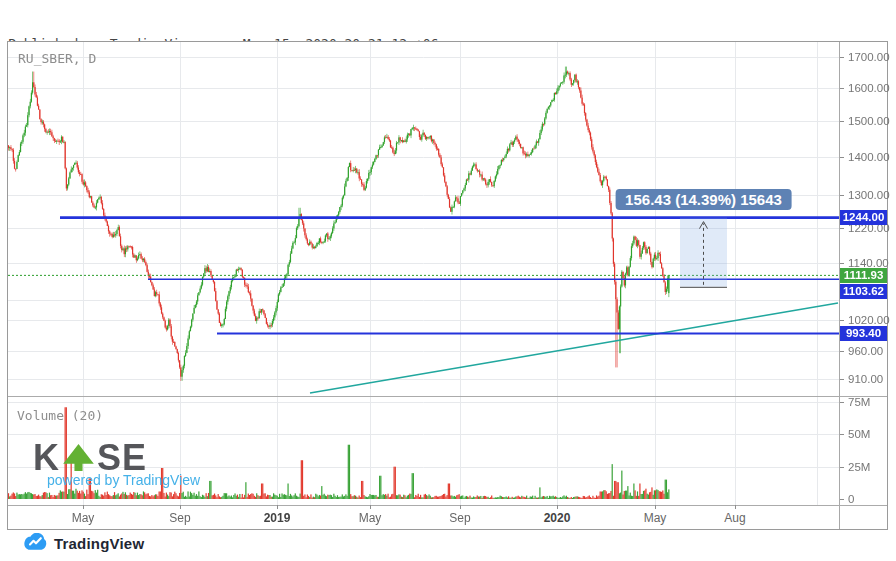  I want to click on axis-tick-label: 25M, so click(868, 468).